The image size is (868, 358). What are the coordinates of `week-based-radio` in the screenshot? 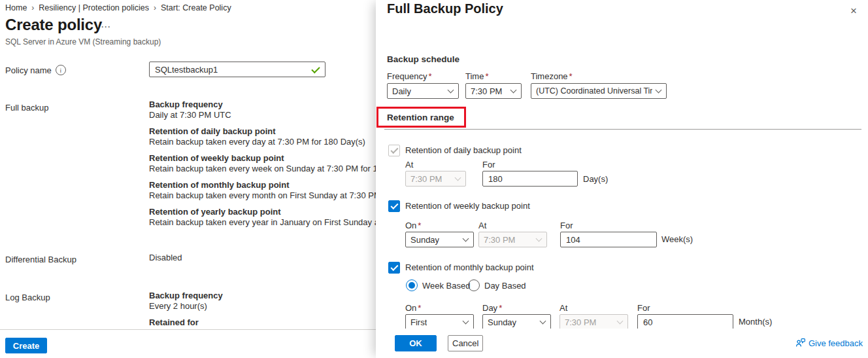 It's located at (412, 285).